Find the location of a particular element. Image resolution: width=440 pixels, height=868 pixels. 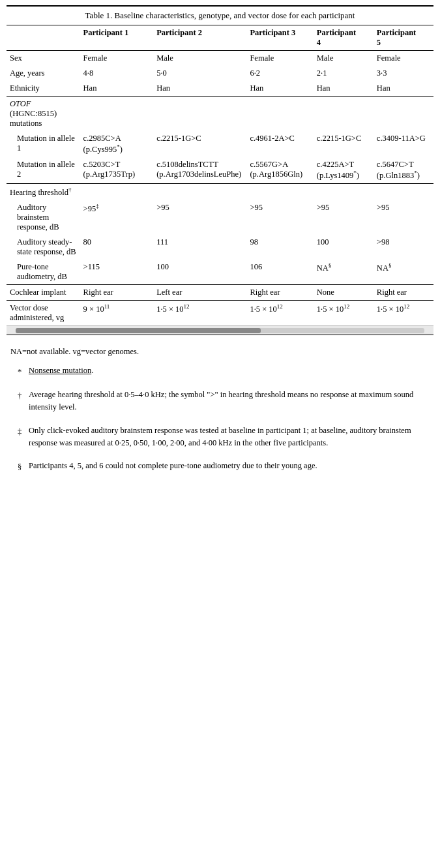

footnote-text: Nonsense mutation. is located at coordinates (229, 370).